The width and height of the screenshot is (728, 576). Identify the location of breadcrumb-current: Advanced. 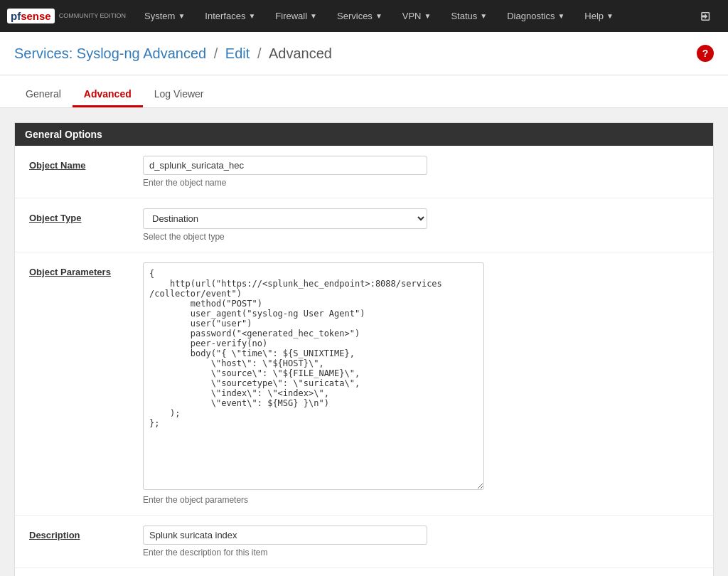
(300, 53).